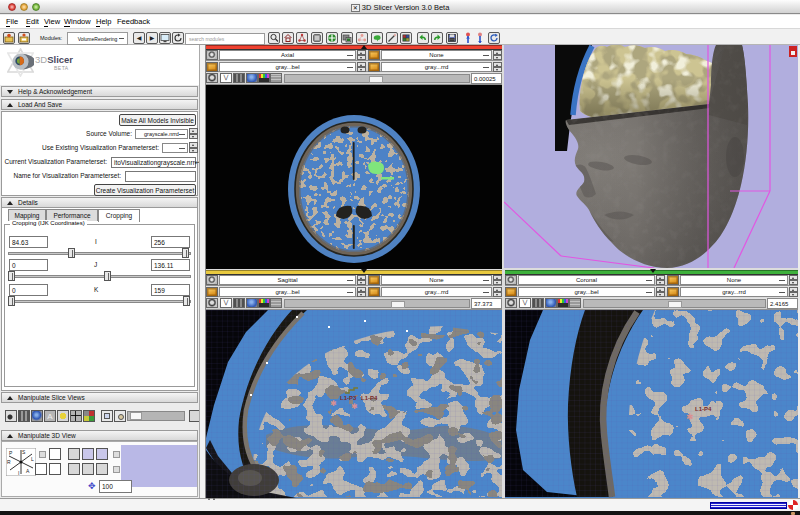 This screenshot has width=800, height=515. Describe the element at coordinates (348, 398) in the screenshot. I see `svg-text: L1-P3` at that location.